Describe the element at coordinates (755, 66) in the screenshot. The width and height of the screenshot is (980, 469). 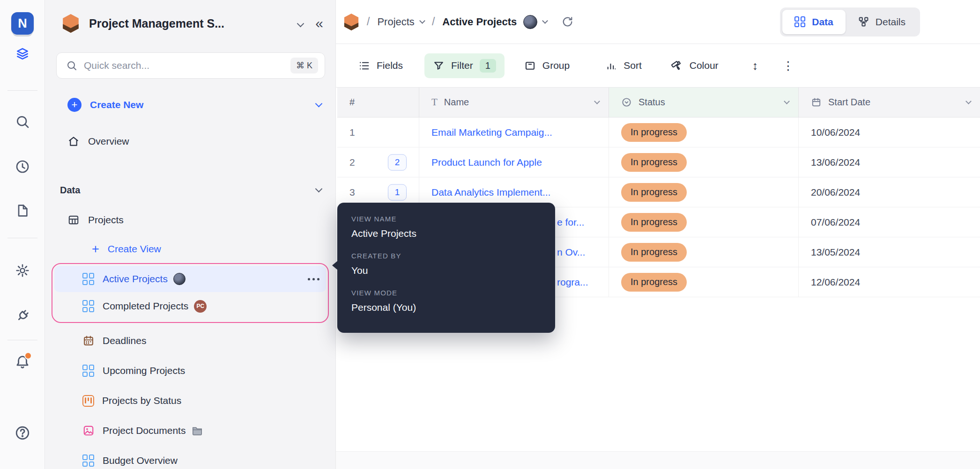
I see `row-height-icon: ↕` at that location.